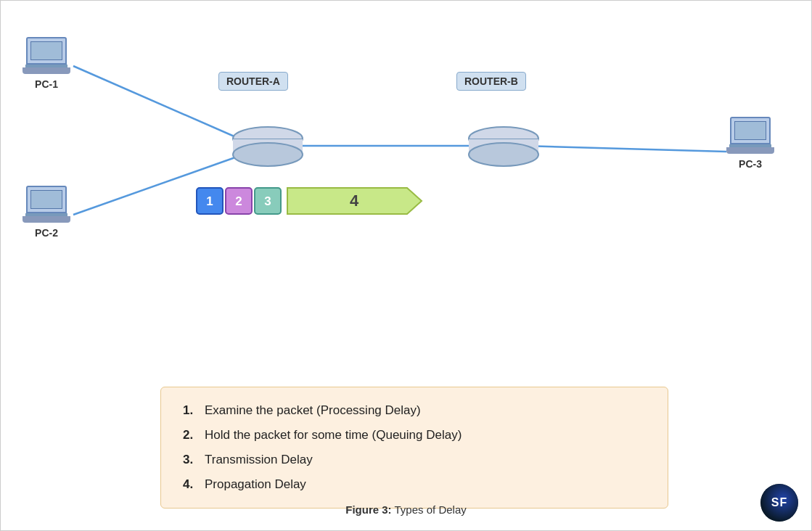  I want to click on delay-text-4: Propagation Delay, so click(255, 485).